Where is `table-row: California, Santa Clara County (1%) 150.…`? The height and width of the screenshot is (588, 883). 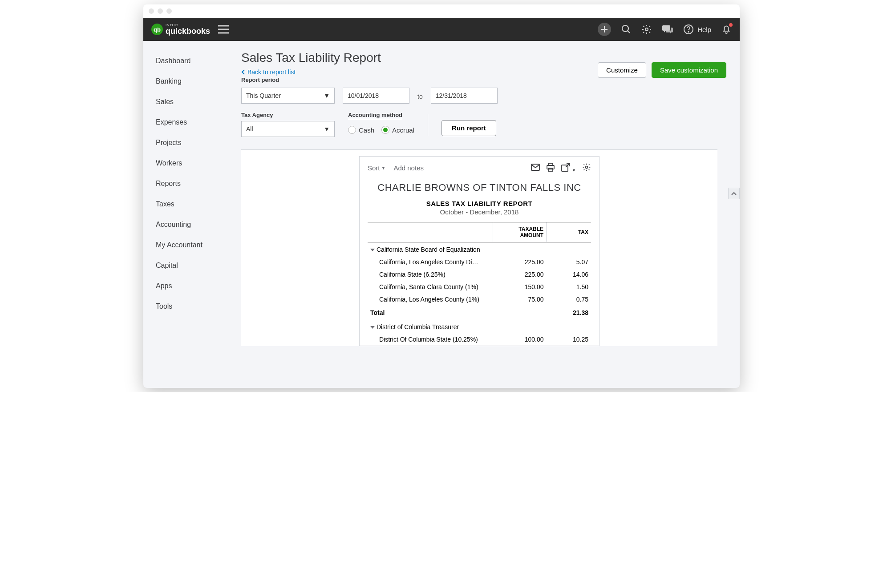 table-row: California, Santa Clara County (1%) 150.… is located at coordinates (479, 287).